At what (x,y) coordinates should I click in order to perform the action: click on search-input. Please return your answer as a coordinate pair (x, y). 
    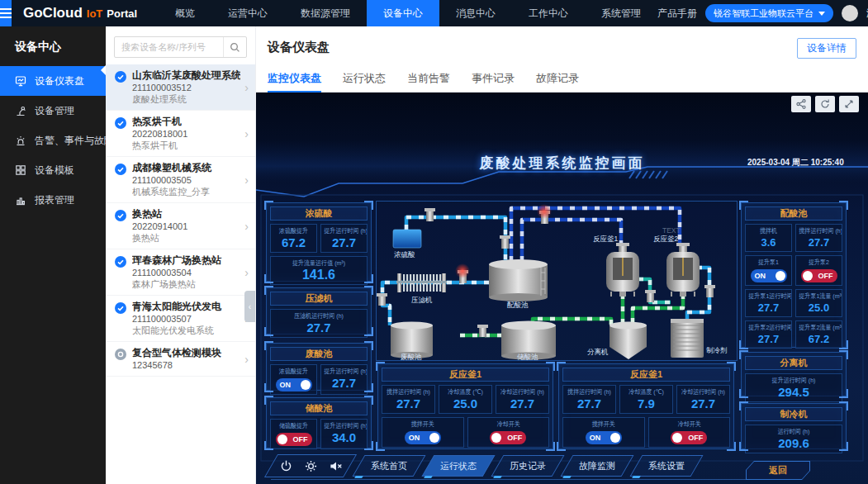
    Looking at the image, I should click on (168, 47).